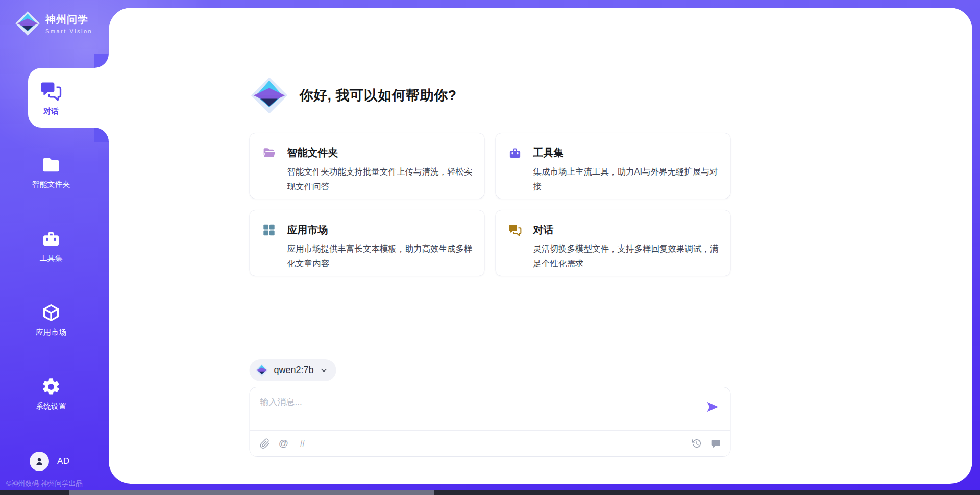 This screenshot has height=495, width=980. What do you see at coordinates (51, 333) in the screenshot?
I see `sidebar-item-label: 应用市场` at bounding box center [51, 333].